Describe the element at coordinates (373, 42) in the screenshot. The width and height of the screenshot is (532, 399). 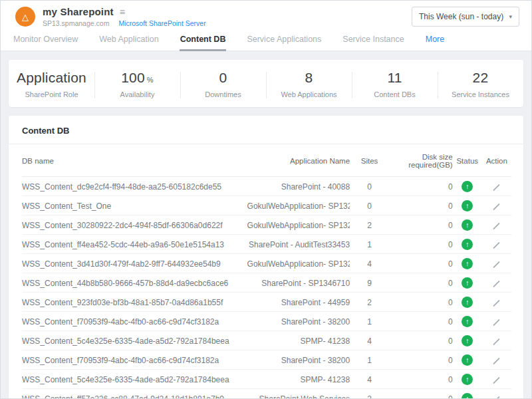
I see `tab-service-instance: Service Instance` at that location.